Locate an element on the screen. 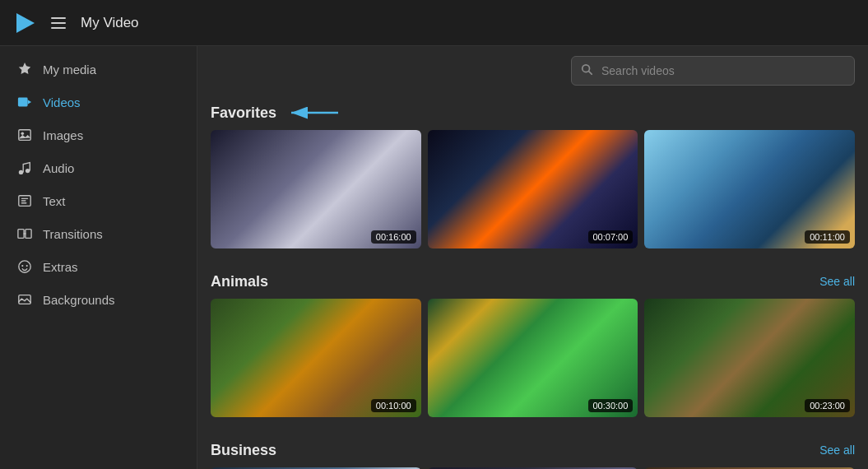 This screenshot has width=868, height=469. animals-see-all-link: See all is located at coordinates (838, 281).